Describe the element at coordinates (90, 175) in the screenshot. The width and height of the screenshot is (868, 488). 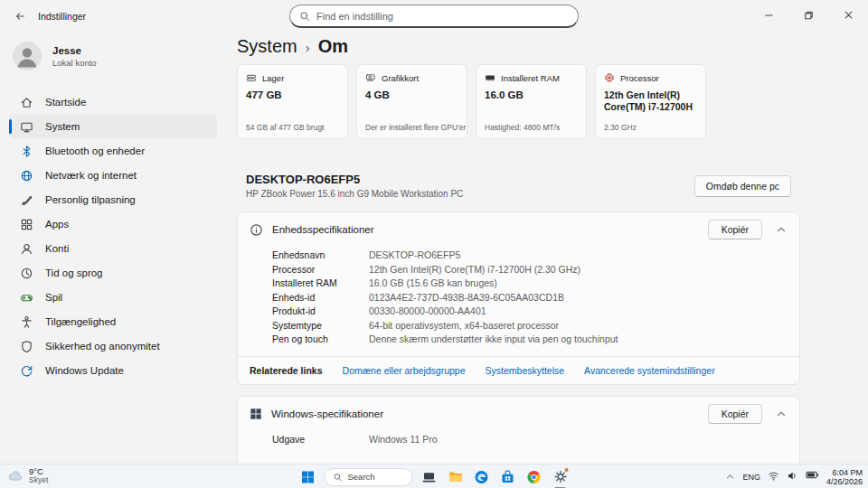
I see `sidebar-item-label: Netværk og internet` at that location.